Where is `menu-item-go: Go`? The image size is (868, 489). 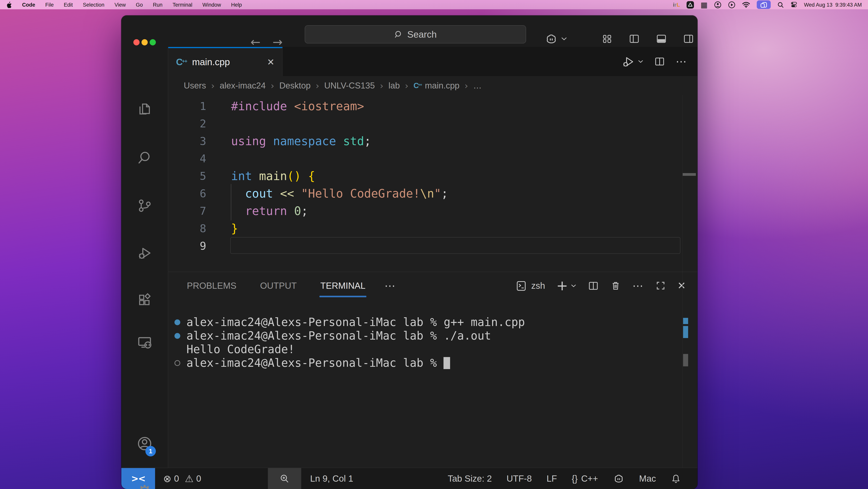
menu-item-go: Go is located at coordinates (140, 5).